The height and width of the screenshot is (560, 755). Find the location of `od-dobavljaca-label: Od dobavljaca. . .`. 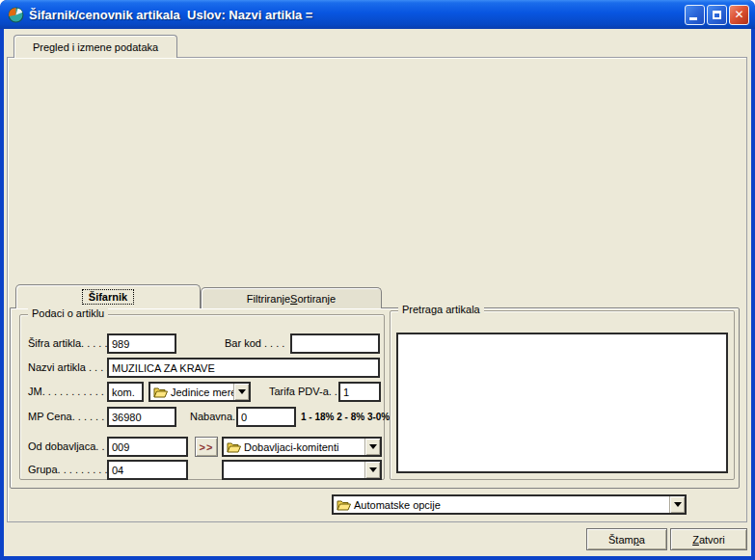

od-dobavljaca-label: Od dobavljaca. . . is located at coordinates (69, 446).